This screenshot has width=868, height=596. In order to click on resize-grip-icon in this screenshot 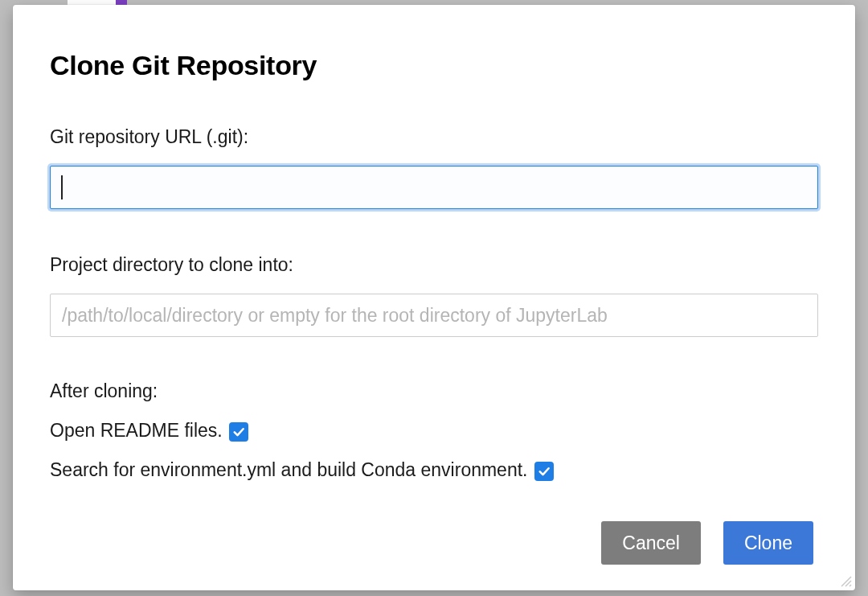, I will do `click(845, 581)`.